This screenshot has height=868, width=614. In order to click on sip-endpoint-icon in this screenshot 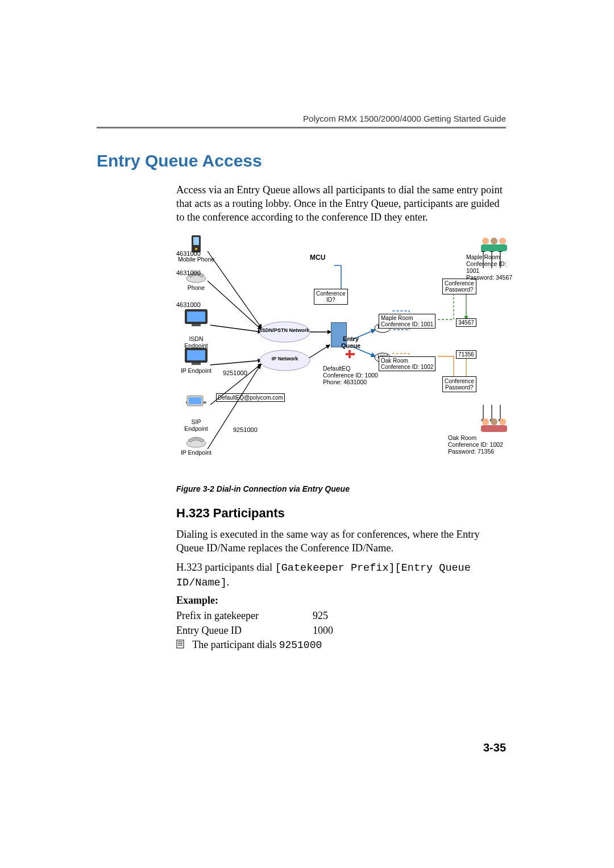, I will do `click(196, 402)`.